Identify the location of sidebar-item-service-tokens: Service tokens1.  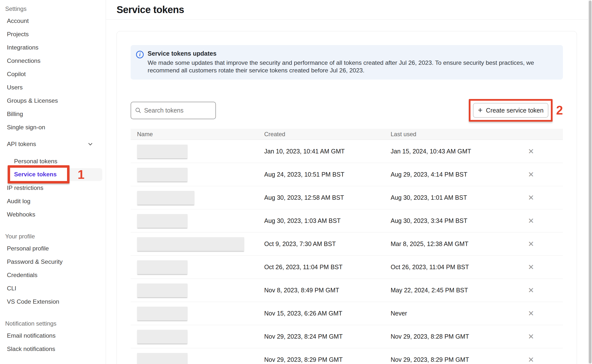
(53, 175).